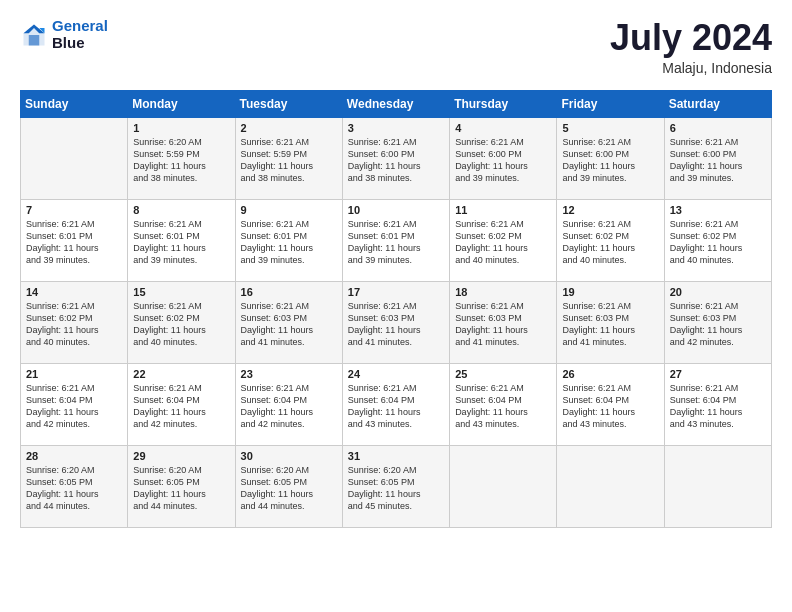 The width and height of the screenshot is (792, 612). What do you see at coordinates (74, 486) in the screenshot?
I see `table-row: 28Sunrise: 6:20 AMSunset: 6:05 PMDayligh…` at bounding box center [74, 486].